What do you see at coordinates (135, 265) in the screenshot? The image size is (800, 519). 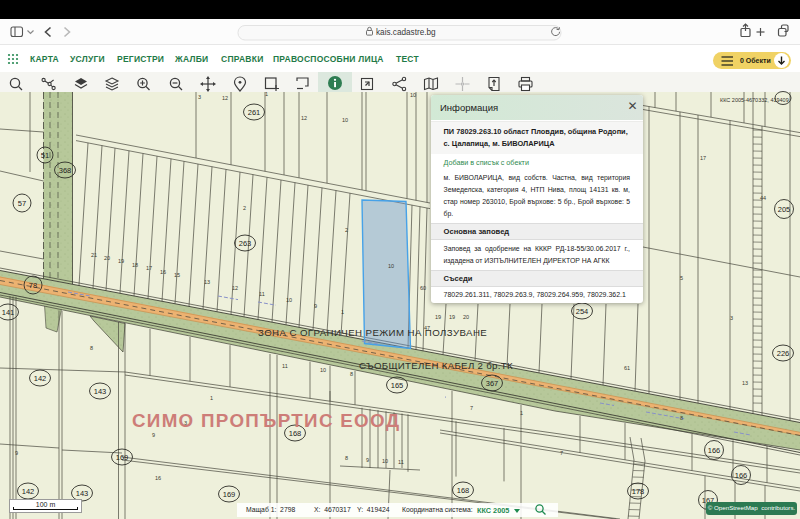 I see `svg-text: 18` at bounding box center [135, 265].